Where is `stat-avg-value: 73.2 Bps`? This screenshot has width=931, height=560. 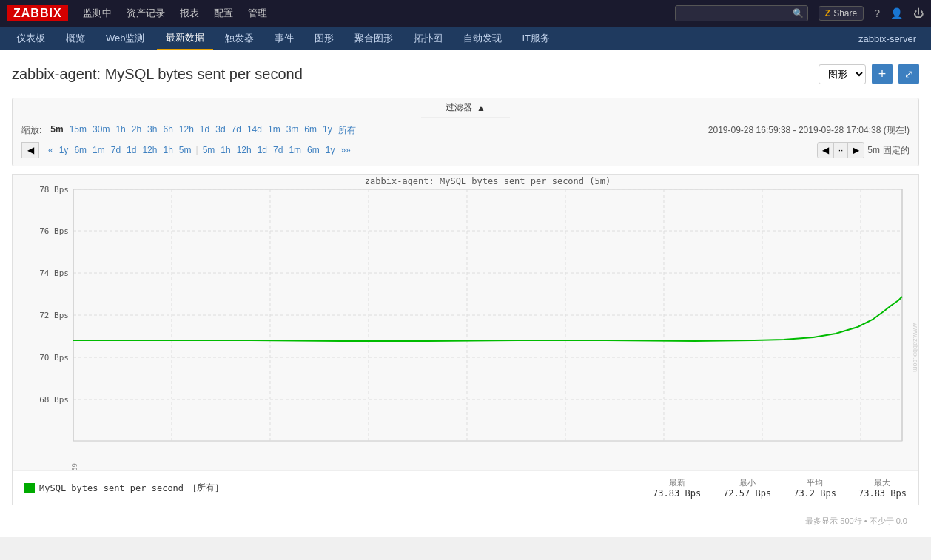 stat-avg-value: 73.2 Bps is located at coordinates (815, 493).